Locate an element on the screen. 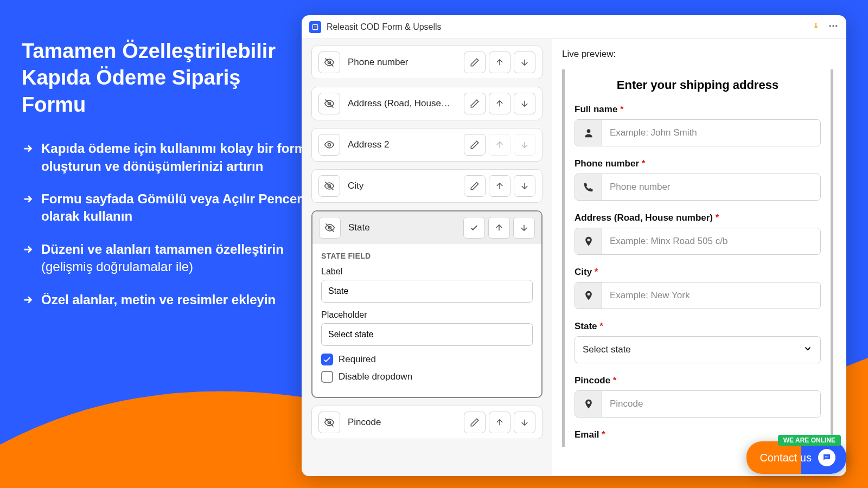  contact-us-button: Contact us is located at coordinates (796, 458).